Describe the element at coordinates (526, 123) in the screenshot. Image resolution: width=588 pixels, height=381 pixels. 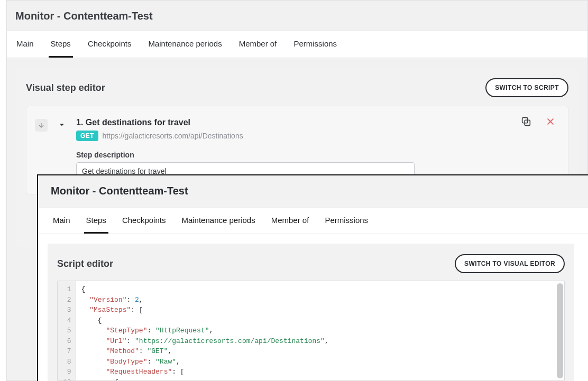
I see `duplicate-step-button` at that location.